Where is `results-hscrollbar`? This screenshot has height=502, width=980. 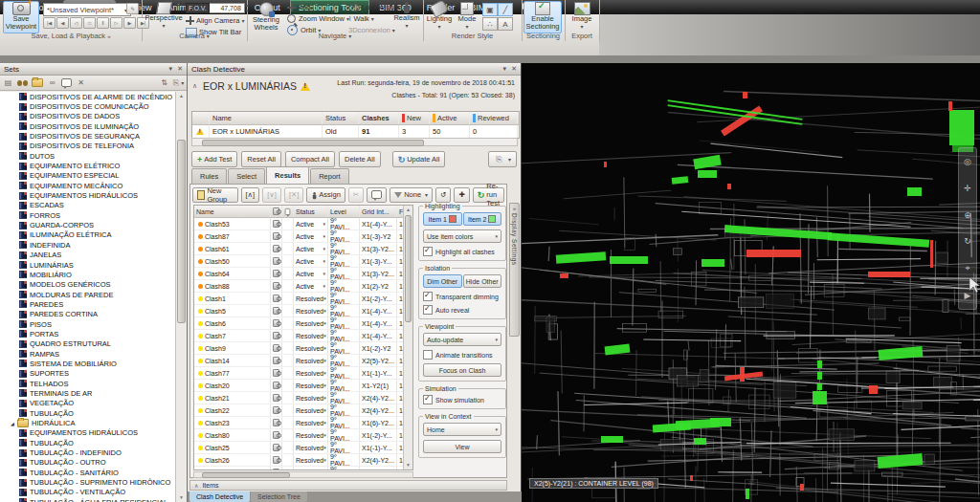 results-hscrollbar is located at coordinates (303, 474).